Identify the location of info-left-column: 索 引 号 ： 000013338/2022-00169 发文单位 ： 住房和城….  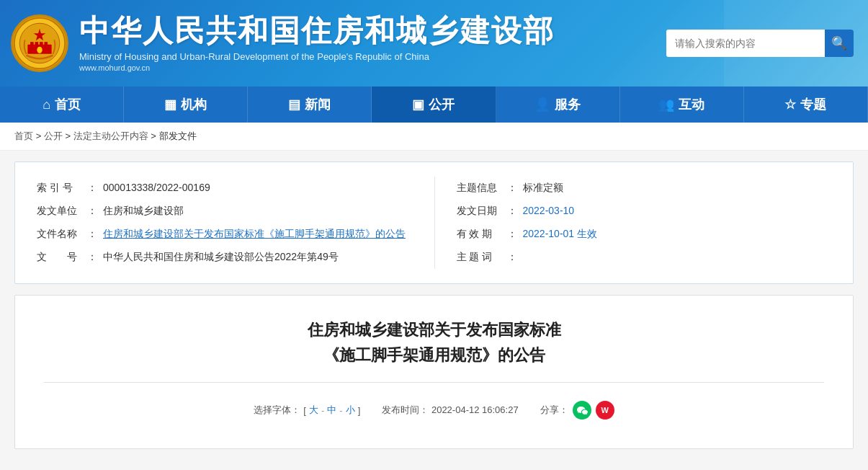
(236, 223).